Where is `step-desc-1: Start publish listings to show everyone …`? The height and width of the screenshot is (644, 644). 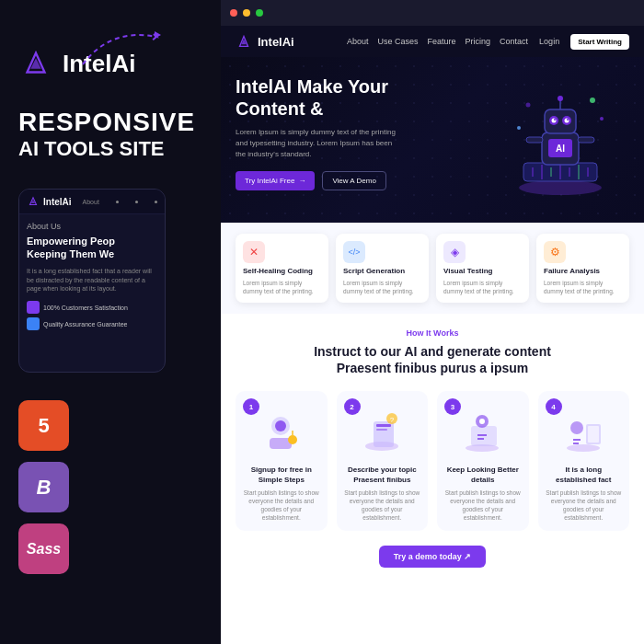 step-desc-1: Start publish listings to show everyone … is located at coordinates (282, 505).